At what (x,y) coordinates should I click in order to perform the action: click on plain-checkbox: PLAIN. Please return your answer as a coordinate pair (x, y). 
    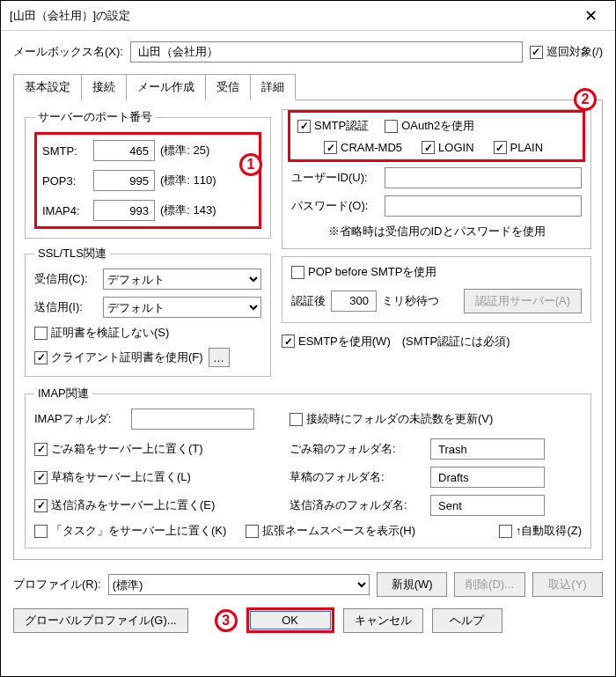
    Looking at the image, I should click on (519, 148).